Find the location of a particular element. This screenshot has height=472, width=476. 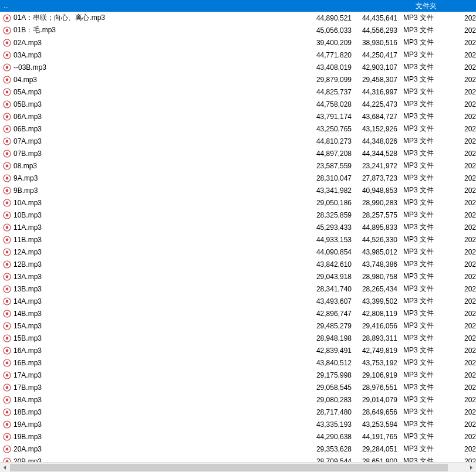

file-row: 12A.mp344,090,85443,985,012MP3 文件202 is located at coordinates (238, 252).